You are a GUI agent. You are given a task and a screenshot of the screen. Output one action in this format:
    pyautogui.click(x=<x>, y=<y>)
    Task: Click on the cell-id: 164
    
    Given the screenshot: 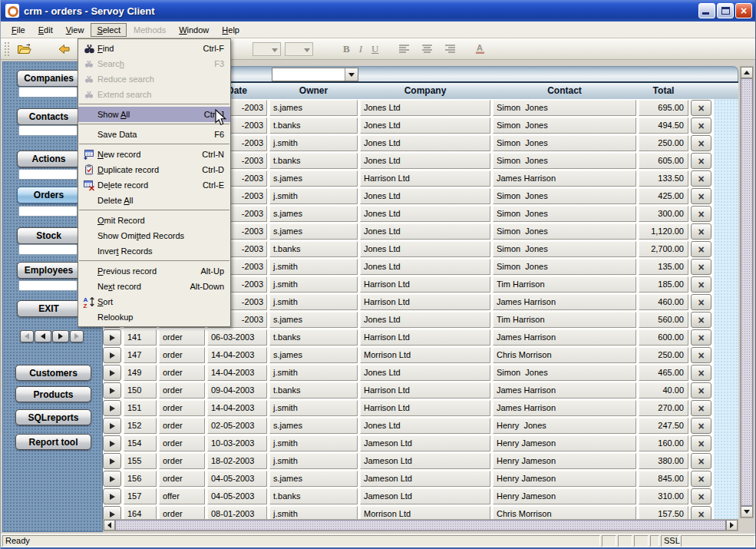 What is the action you would take?
    pyautogui.click(x=140, y=513)
    